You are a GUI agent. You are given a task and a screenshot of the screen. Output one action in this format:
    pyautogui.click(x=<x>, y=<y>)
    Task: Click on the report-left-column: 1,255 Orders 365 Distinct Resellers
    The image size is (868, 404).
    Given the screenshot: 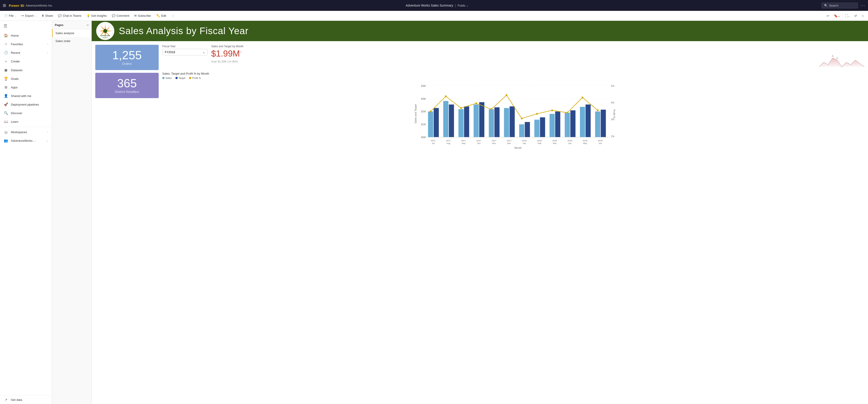 What is the action you would take?
    pyautogui.click(x=127, y=223)
    